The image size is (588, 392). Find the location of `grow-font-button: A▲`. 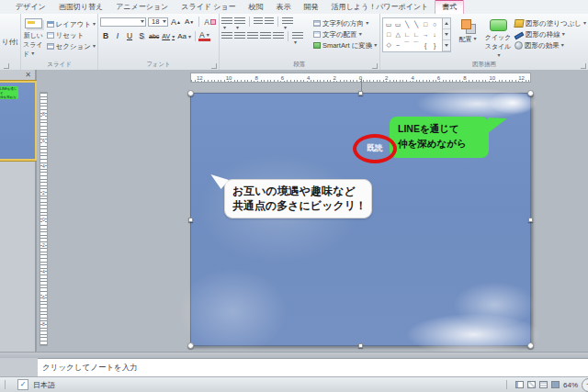

grow-font-button: A▲ is located at coordinates (176, 22).